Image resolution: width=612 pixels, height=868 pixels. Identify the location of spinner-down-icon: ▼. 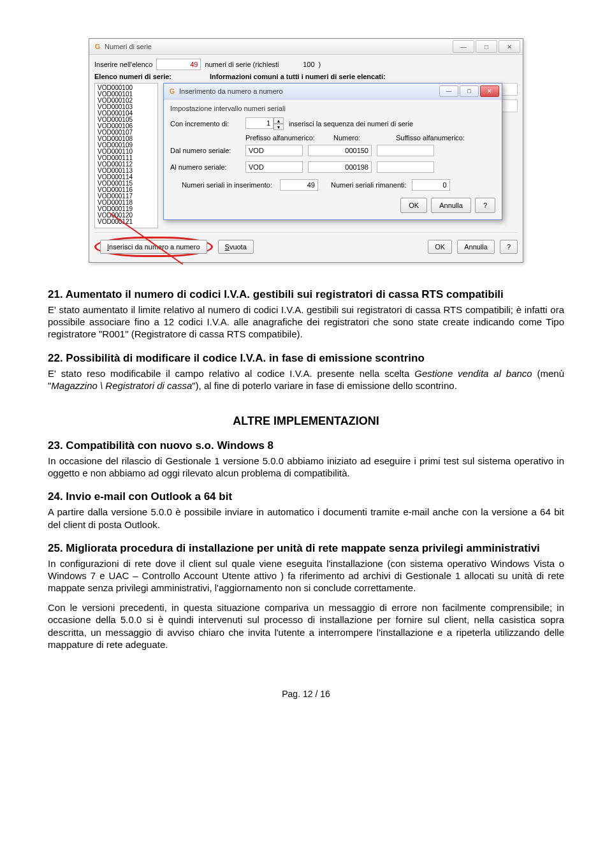
(279, 127).